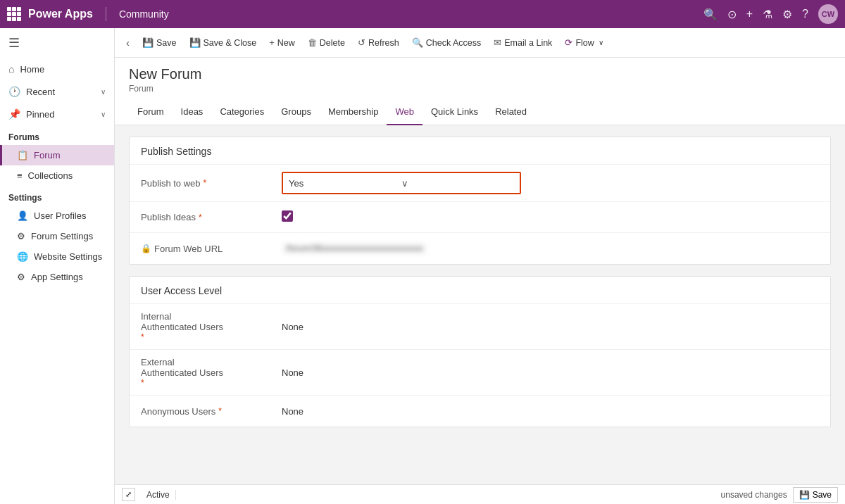  What do you see at coordinates (815, 495) in the screenshot?
I see `status-bar-save-button: 💾 Save` at bounding box center [815, 495].